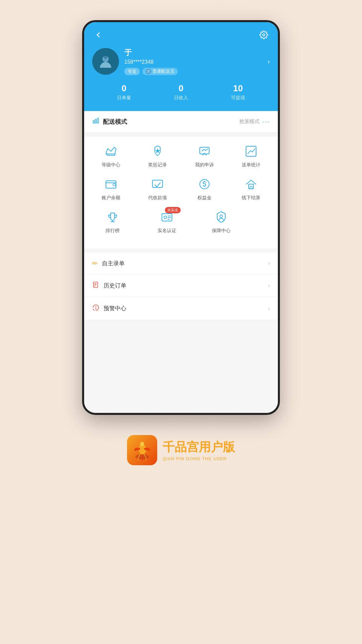 This screenshot has height=644, width=362. Describe the element at coordinates (181, 309) in the screenshot. I see `list-item-warning: 预警中心 ›` at that location.